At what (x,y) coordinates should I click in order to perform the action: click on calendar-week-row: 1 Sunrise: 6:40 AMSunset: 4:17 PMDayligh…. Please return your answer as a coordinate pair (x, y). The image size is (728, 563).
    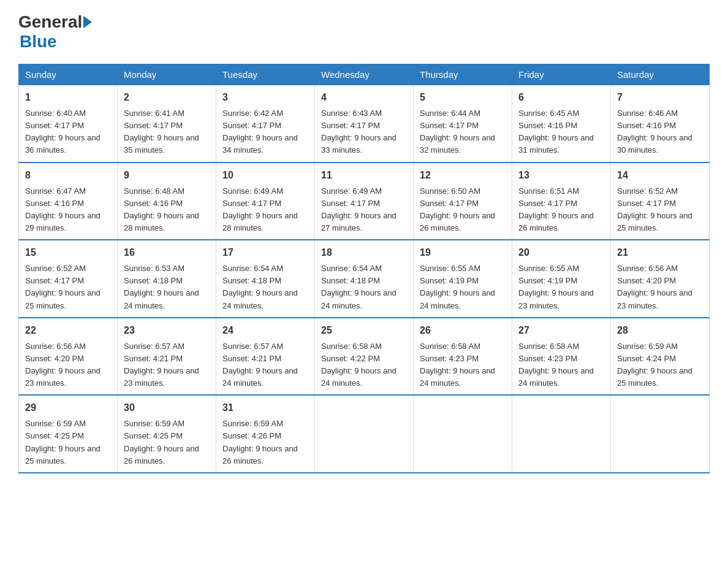
    Looking at the image, I should click on (364, 124).